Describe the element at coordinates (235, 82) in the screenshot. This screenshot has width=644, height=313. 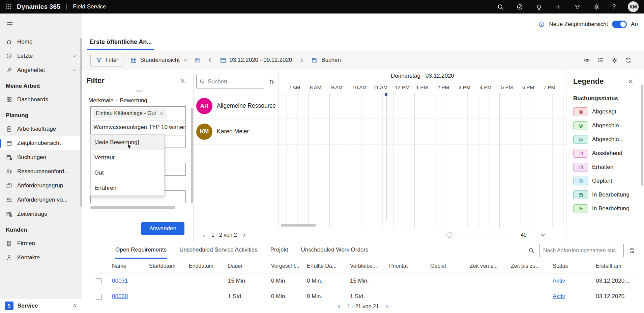
I see `resource-search-input` at that location.